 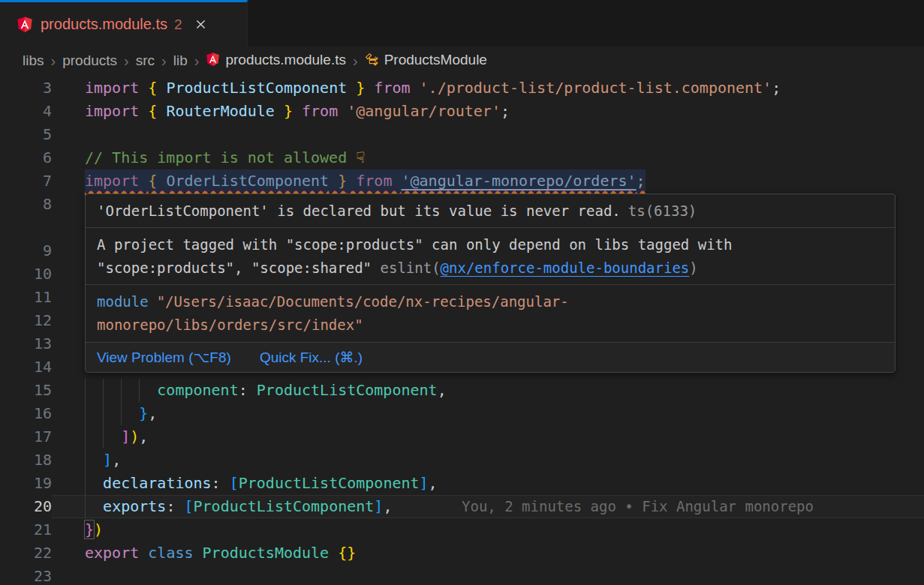 I want to click on hover-message-eslint: A project tagged with "scope:products" c…, so click(x=490, y=256).